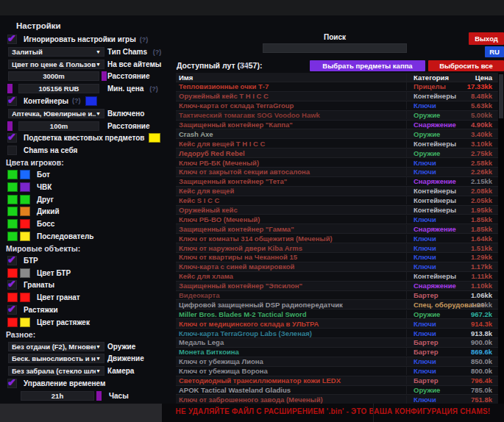  I want to click on table-row: Монета БиткоинаБартер869.6k, so click(337, 353).